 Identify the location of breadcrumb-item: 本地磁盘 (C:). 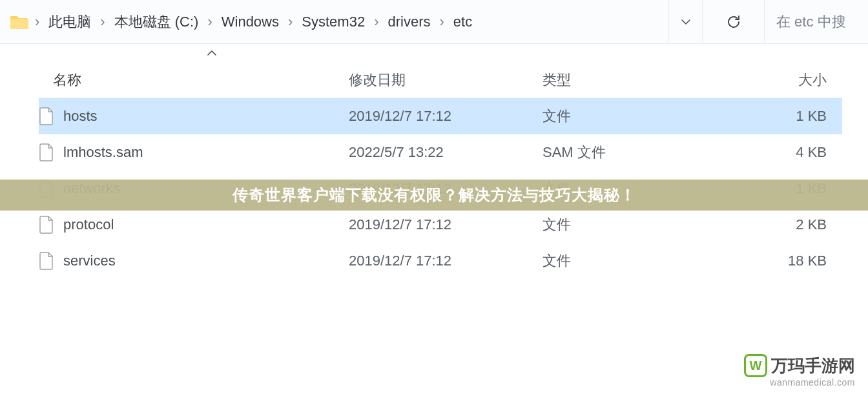
(156, 22).